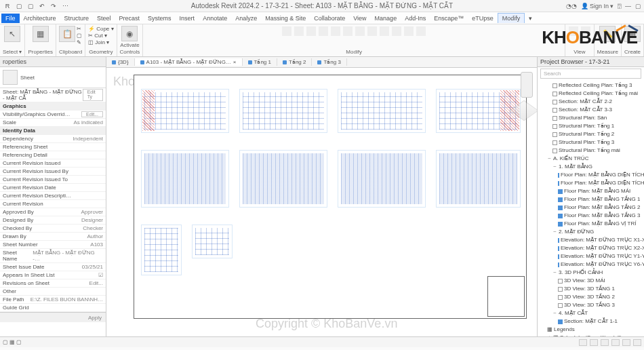 Image resolution: width=644 pixels, height=350 pixels. I want to click on tree-item: +▦Schedules/Quantities (all), so click(591, 335).